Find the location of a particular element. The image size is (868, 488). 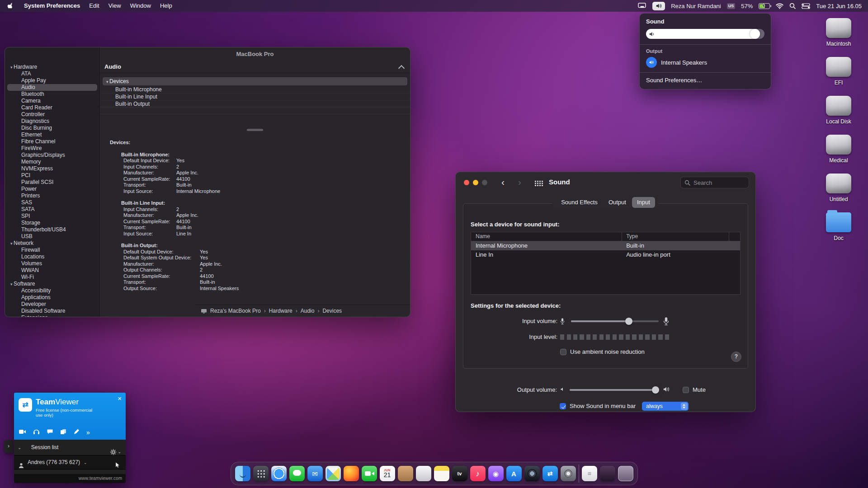

sidebar-item: Fibre Channel is located at coordinates (52, 142).